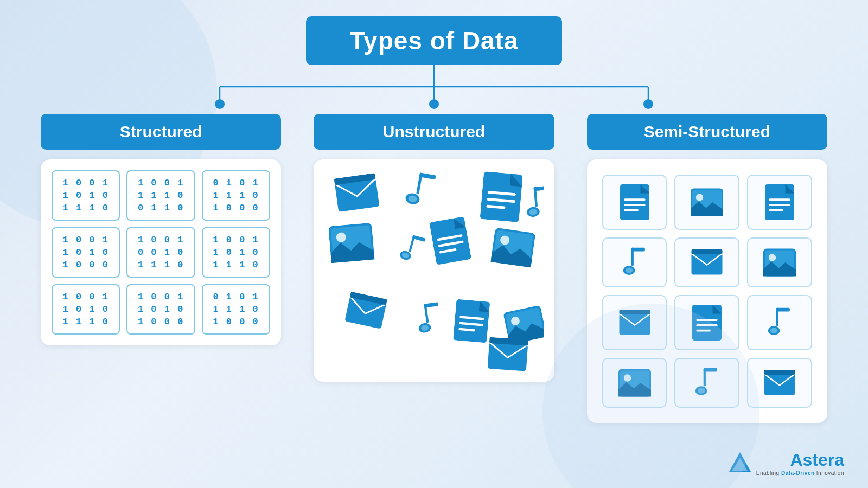 The width and height of the screenshot is (868, 488). I want to click on structured-card: 1 0 0 1 1 0 1 0 1 1 1 0 1 0 0 1 1 1 1 0 …, so click(161, 253).